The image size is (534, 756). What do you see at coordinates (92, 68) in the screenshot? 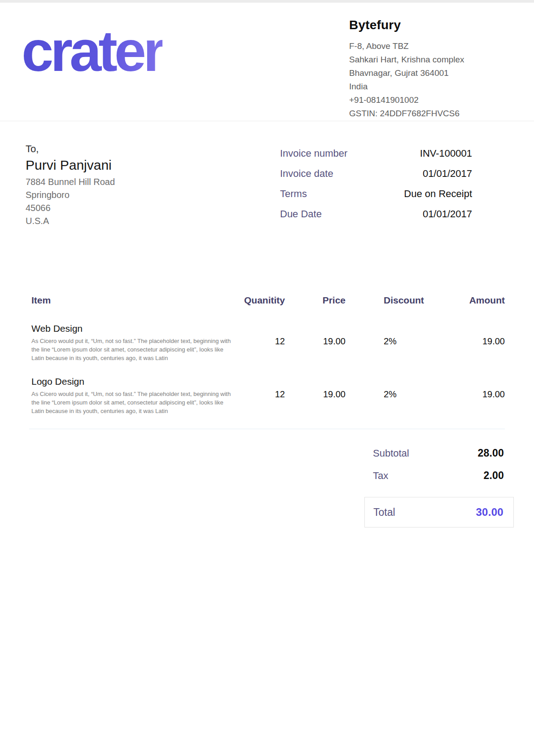
I see `crater-logo: crater` at bounding box center [92, 68].